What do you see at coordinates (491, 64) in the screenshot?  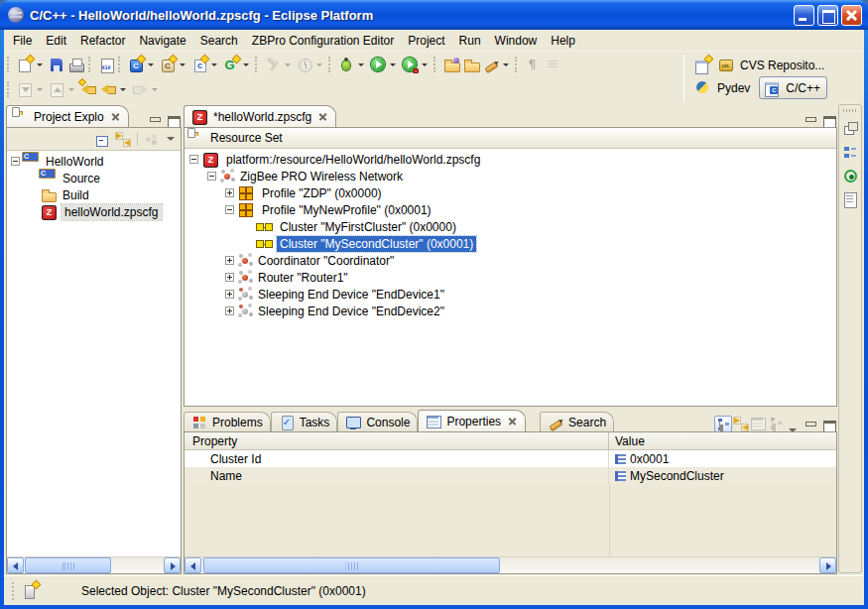 I see `search-toolbar-button` at bounding box center [491, 64].